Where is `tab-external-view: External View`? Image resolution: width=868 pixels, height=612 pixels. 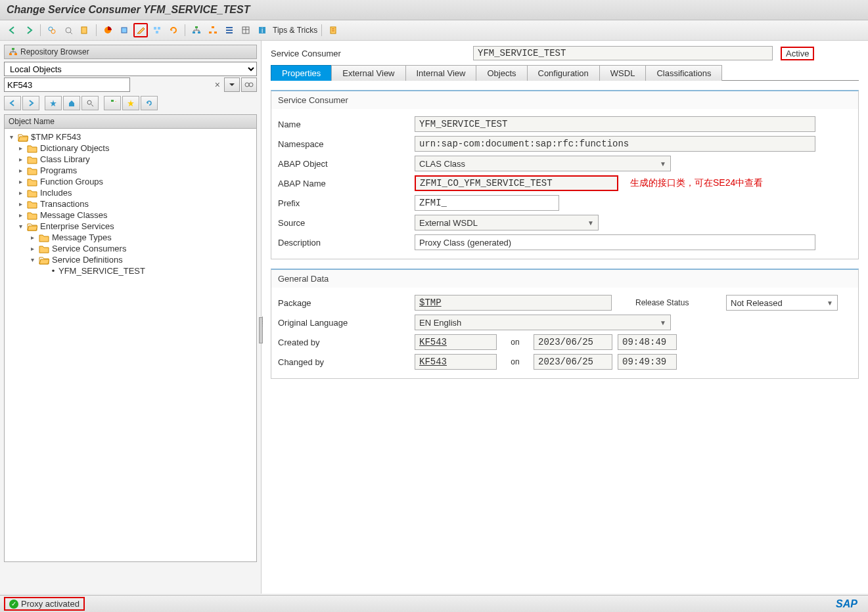 tab-external-view: External View is located at coordinates (368, 73).